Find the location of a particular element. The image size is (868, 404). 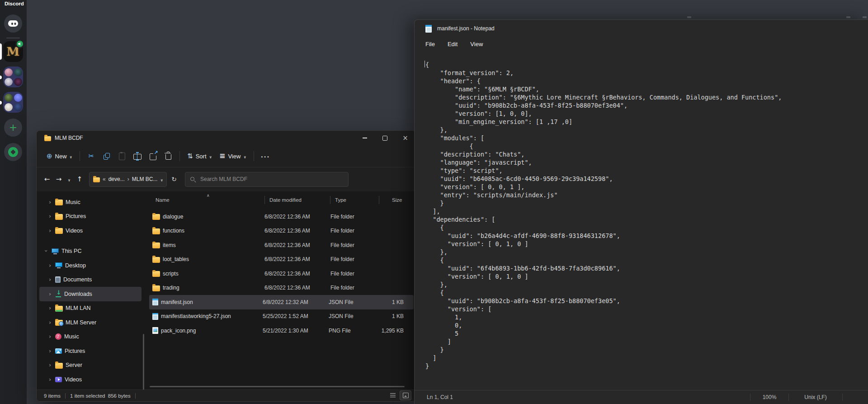

file-row: manifestlastworking5-27.json 5/25/2022 1… is located at coordinates (281, 317).